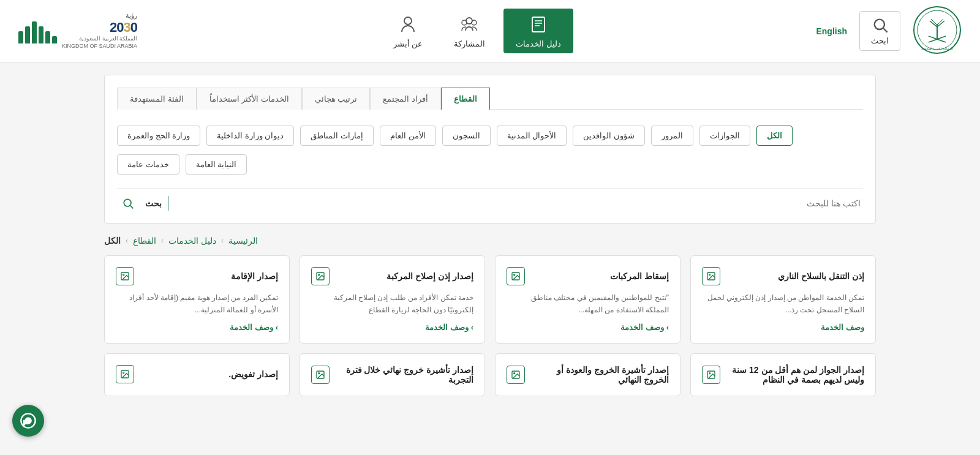  Describe the element at coordinates (639, 276) in the screenshot. I see `card-title-1: إسقاط المركبات` at that location.